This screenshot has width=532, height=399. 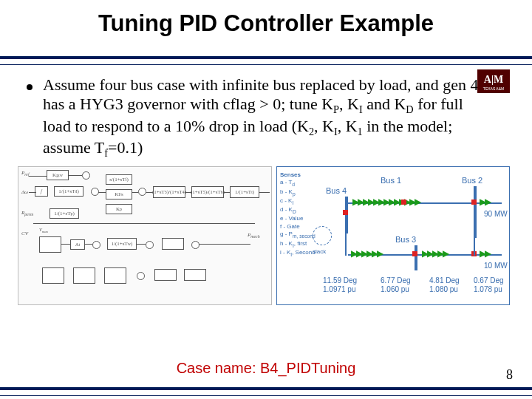 What do you see at coordinates (25, 192) in the screenshot?
I see `label-dw: Δω` at bounding box center [25, 192].